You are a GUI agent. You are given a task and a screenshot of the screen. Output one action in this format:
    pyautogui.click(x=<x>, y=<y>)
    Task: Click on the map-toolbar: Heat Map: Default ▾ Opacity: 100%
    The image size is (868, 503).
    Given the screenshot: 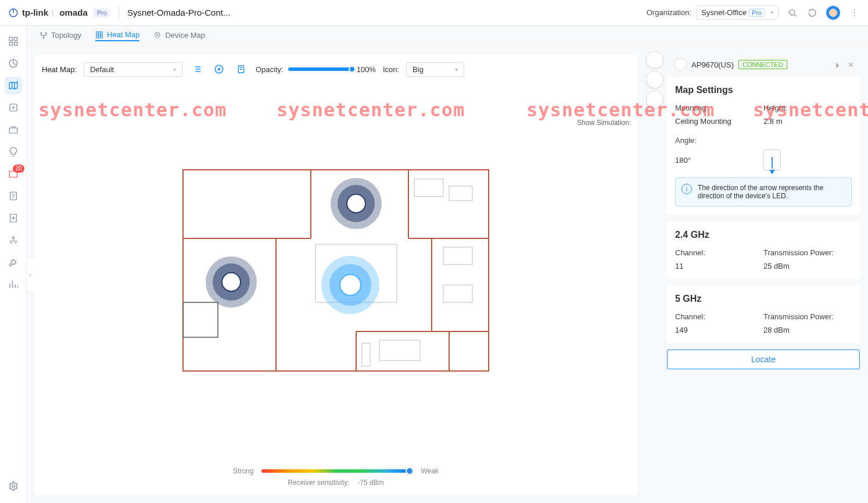 What is the action you would take?
    pyautogui.click(x=336, y=69)
    